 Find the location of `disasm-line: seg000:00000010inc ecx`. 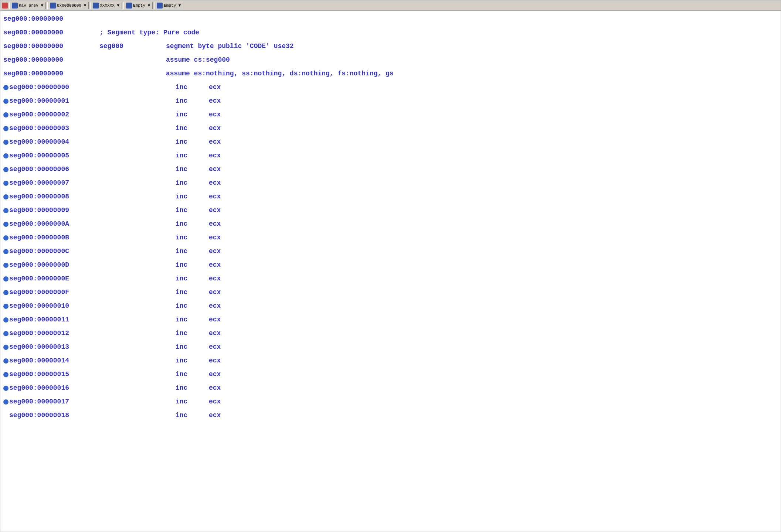

disasm-line: seg000:00000010inc ecx is located at coordinates (390, 306).